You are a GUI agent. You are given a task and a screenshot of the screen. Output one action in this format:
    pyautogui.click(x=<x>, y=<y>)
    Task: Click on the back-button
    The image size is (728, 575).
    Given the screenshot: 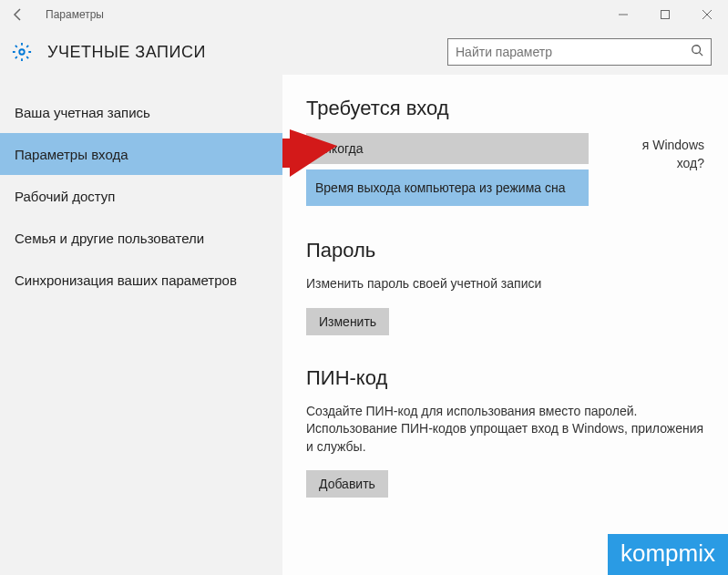 What is the action you would take?
    pyautogui.click(x=18, y=15)
    